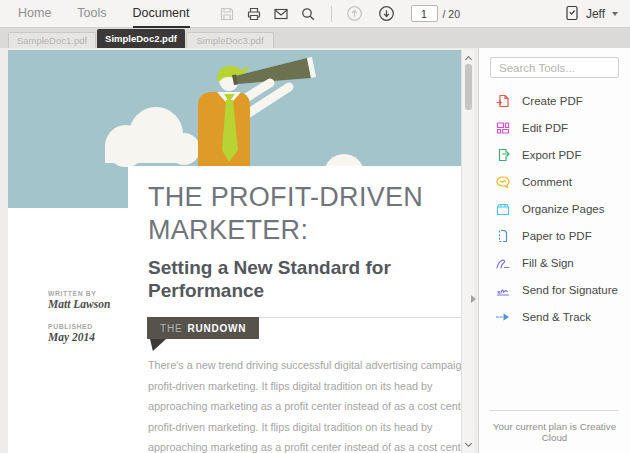 This screenshot has height=453, width=630. Describe the element at coordinates (468, 252) in the screenshot. I see `document-scrollbar` at that location.